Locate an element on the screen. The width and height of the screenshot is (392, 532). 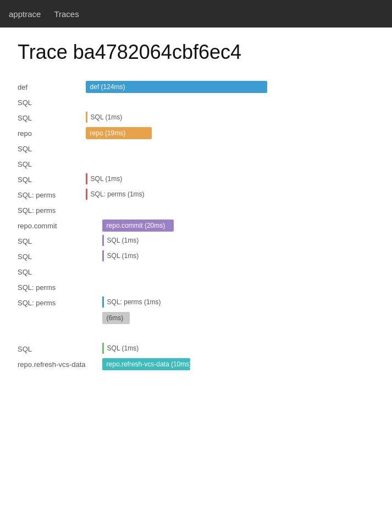
navbar: apptrace Traces is located at coordinates (196, 14).